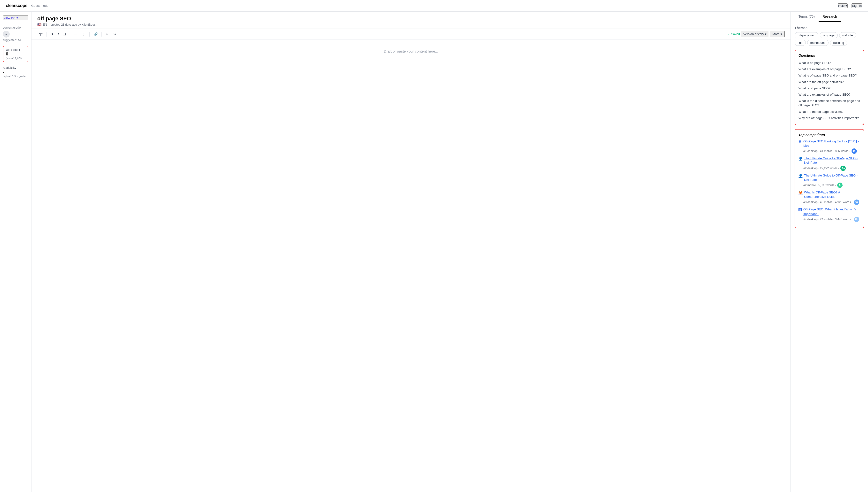 The height and width of the screenshot is (492, 868). Describe the element at coordinates (76, 34) in the screenshot. I see `ordered-list-button: ☰` at that location.